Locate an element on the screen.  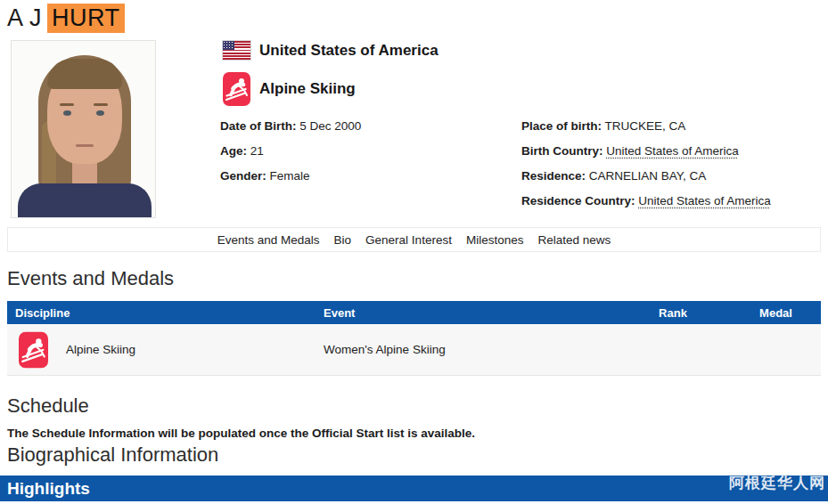
events-and-medals-heading: Events and Medals is located at coordinates (91, 279).